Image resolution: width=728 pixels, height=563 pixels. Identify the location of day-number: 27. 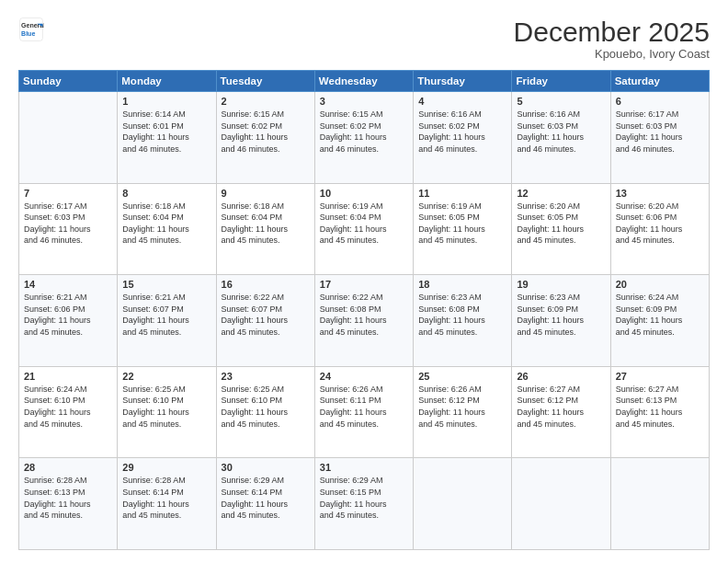
(660, 376).